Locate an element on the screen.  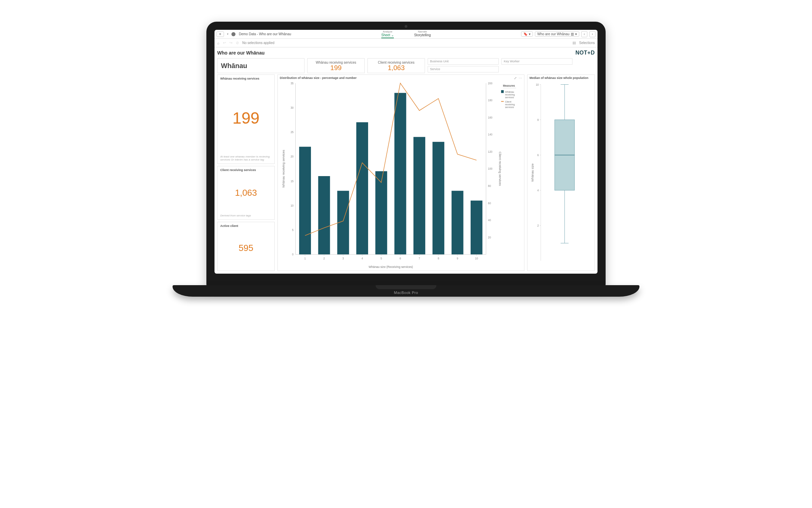
svg-text: 25 is located at coordinates (292, 132).